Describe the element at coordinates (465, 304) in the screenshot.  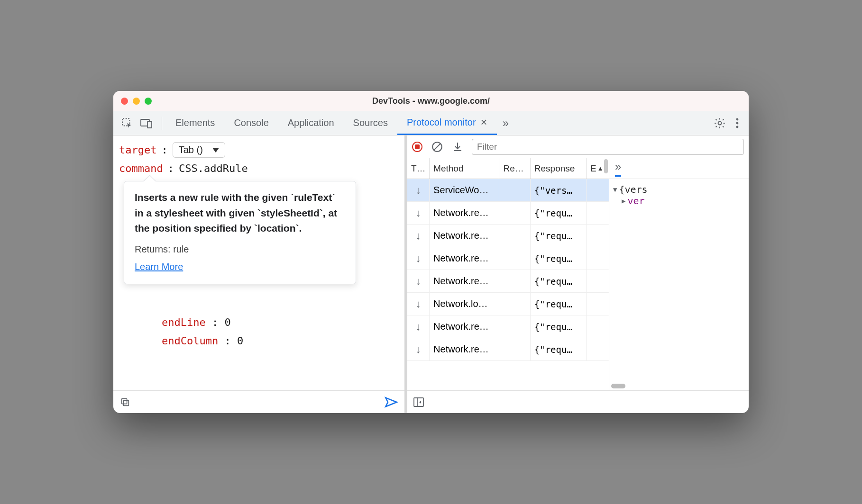
I see `cell-method: Network.lo…` at that location.